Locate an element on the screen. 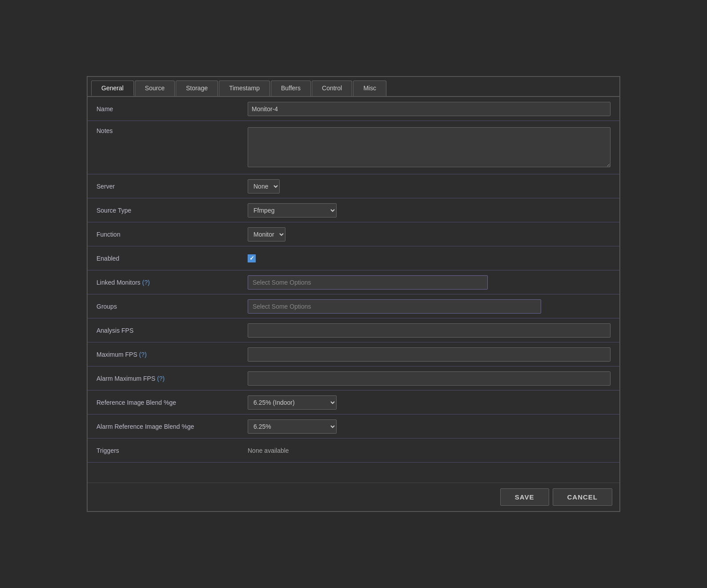 This screenshot has height=588, width=707. alarm-maximum-fps-input is located at coordinates (429, 379).